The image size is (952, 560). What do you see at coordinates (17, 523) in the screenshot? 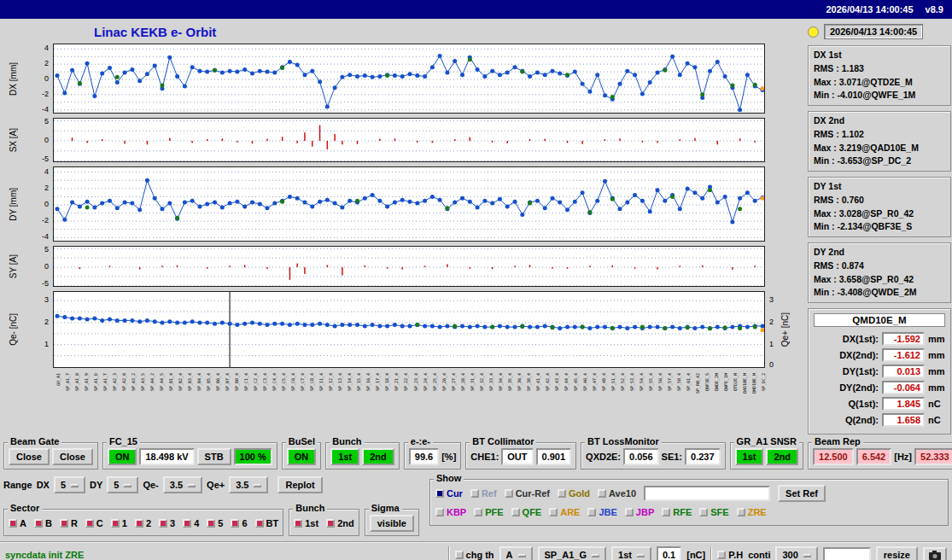
I see `sector-checkbox-item: A` at bounding box center [17, 523].